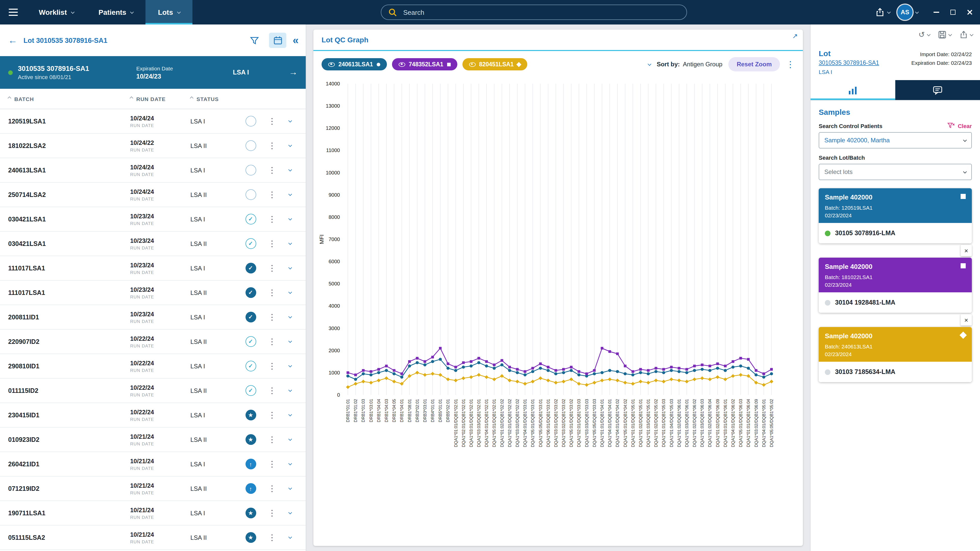  Describe the element at coordinates (153, 464) in the screenshot. I see `table-row: 260421ID1 10/21/24 RUN DATE LSA I ↑ ⋮` at that location.